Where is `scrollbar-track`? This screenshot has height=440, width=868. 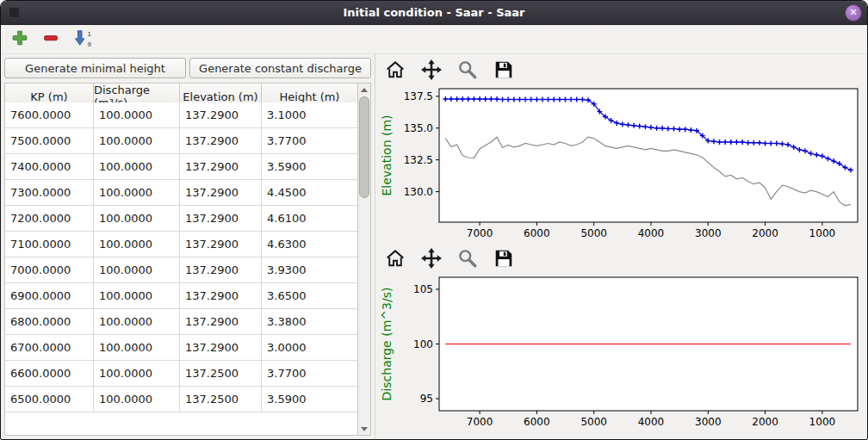
scrollbar-track is located at coordinates (364, 259).